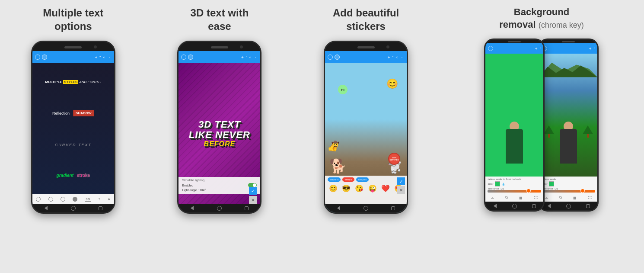  What do you see at coordinates (333, 189) in the screenshot?
I see `emoji-1: 😊` at bounding box center [333, 189].